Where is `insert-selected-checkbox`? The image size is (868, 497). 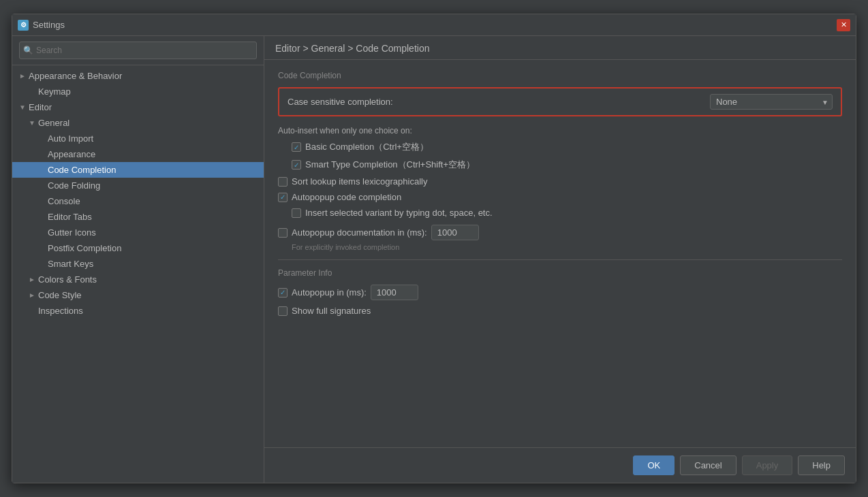
insert-selected-checkbox is located at coordinates (296, 213).